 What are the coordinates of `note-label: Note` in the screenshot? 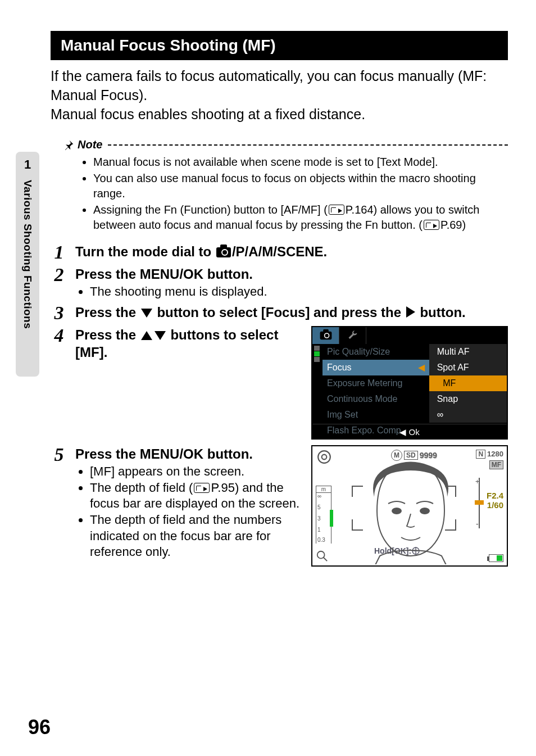 It's located at (90, 145).